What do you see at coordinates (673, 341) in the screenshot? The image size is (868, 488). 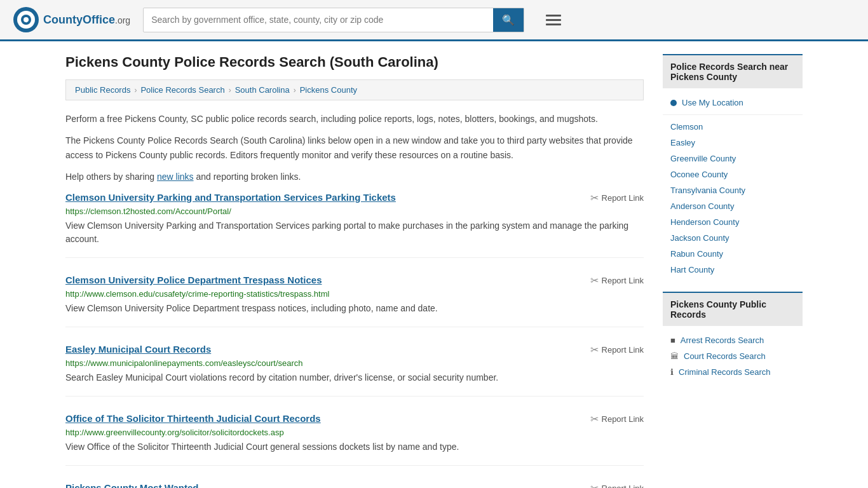 I see `record-icon-0: ■` at bounding box center [673, 341].